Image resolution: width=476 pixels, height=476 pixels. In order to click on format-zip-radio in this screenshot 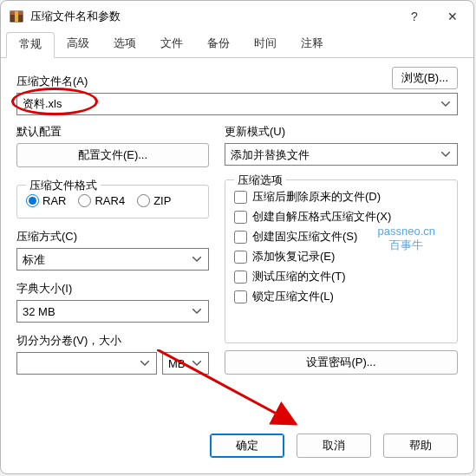, I will do `click(144, 201)`.